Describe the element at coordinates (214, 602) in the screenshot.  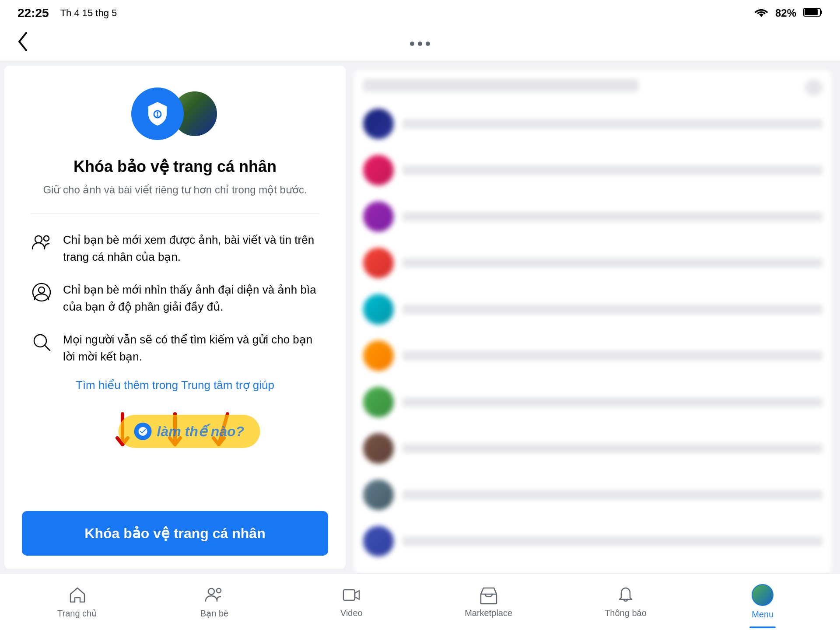
I see `nav-friends: Bạn bè` at that location.